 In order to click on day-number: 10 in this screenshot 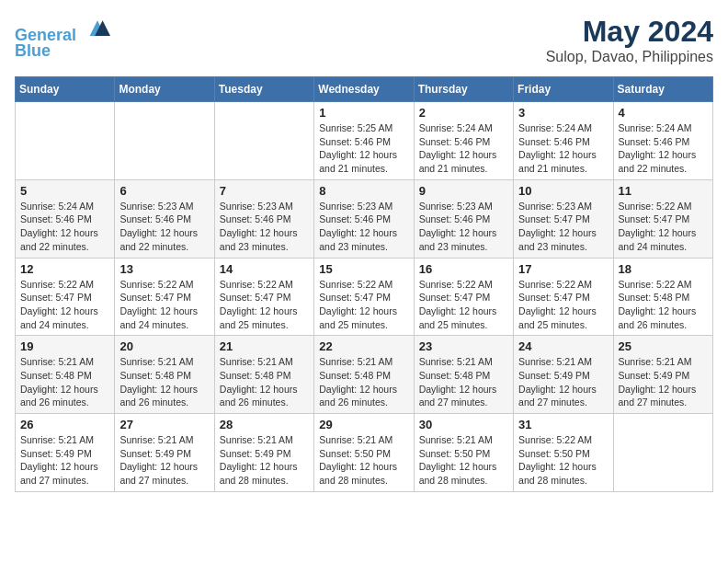, I will do `click(563, 191)`.